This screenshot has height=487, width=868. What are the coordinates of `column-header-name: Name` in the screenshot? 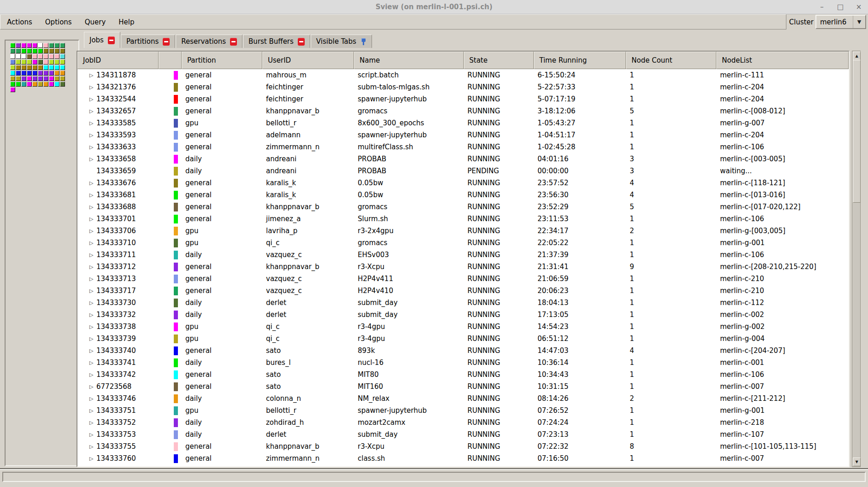 It's located at (409, 60).